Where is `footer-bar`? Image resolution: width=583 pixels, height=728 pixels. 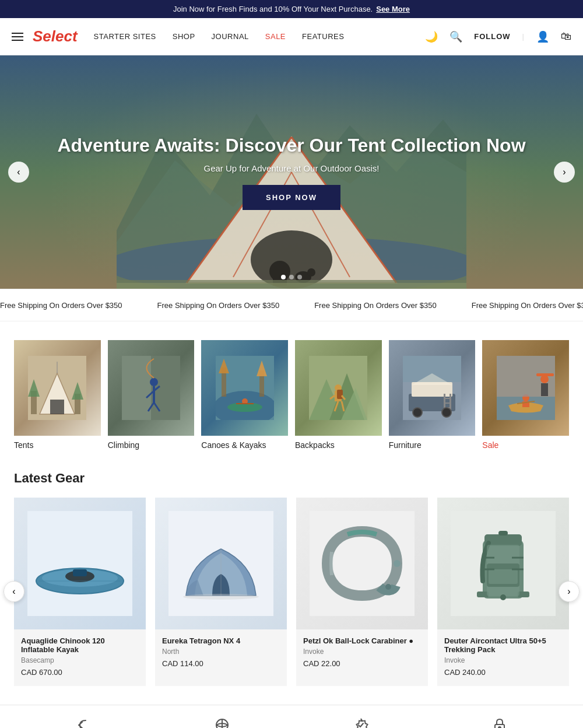
footer-bar is located at coordinates (292, 716).